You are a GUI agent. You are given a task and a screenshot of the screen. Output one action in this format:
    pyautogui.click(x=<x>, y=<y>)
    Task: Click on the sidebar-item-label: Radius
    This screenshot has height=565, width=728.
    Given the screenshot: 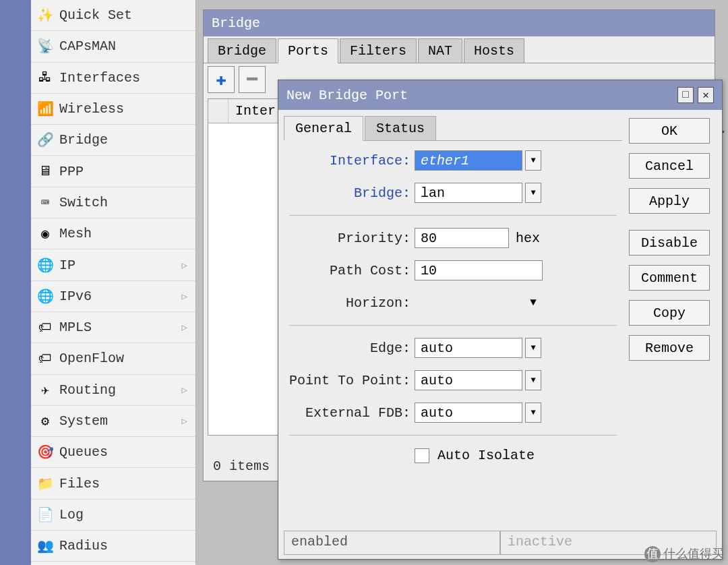 What is the action you would take?
    pyautogui.click(x=127, y=546)
    